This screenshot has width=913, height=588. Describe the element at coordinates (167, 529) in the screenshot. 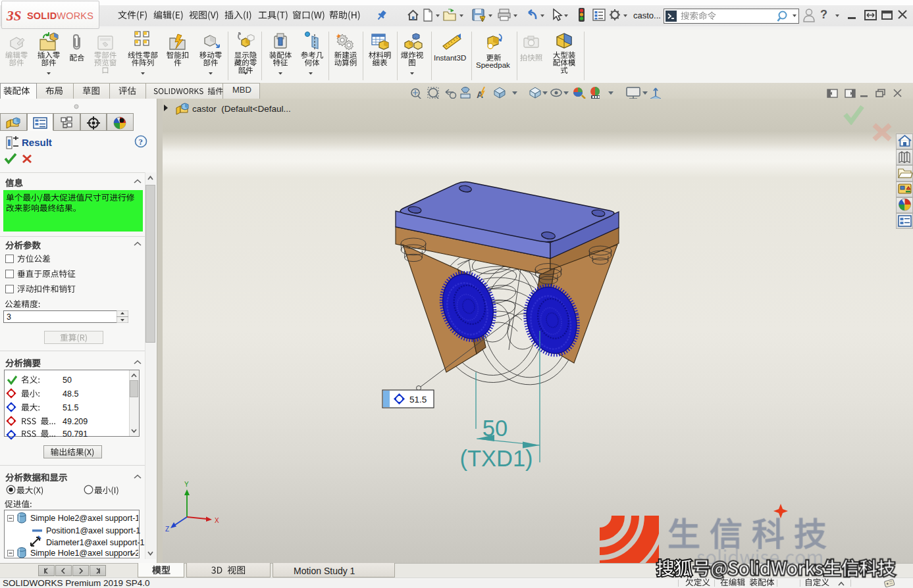

I see `svg-text: Z` at that location.